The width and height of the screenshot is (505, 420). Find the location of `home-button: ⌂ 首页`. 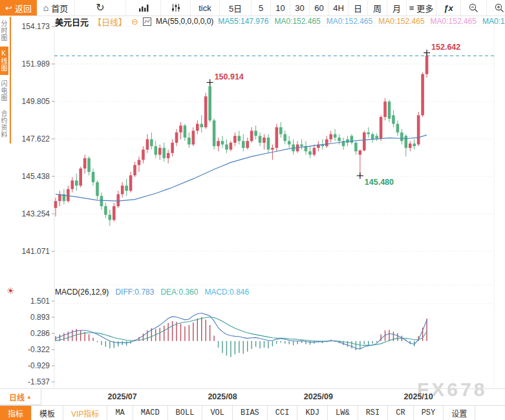

home-button: ⌂ 首页 is located at coordinates (56, 8).